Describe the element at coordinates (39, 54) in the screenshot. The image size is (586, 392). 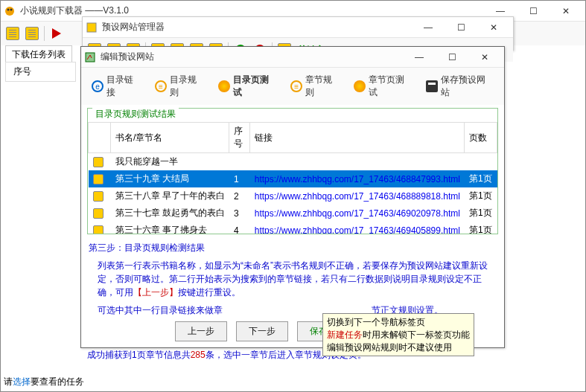
I see `task-list-tab: 下载任务列表` at that location.